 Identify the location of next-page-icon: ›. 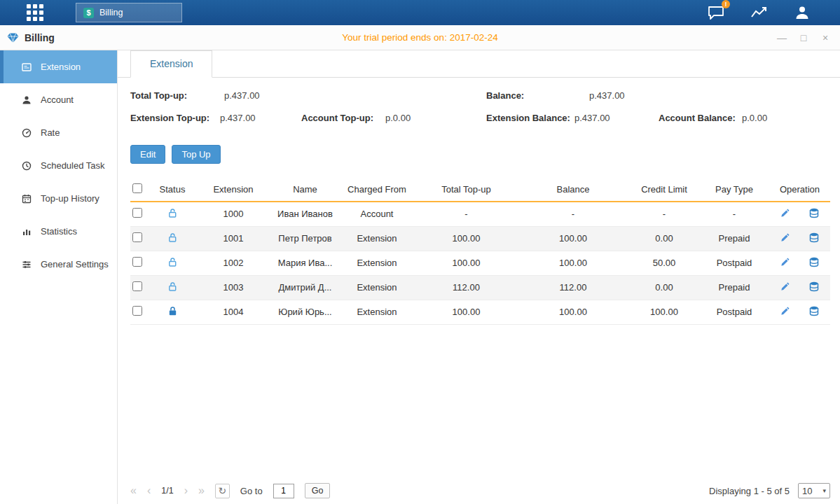
(186, 491).